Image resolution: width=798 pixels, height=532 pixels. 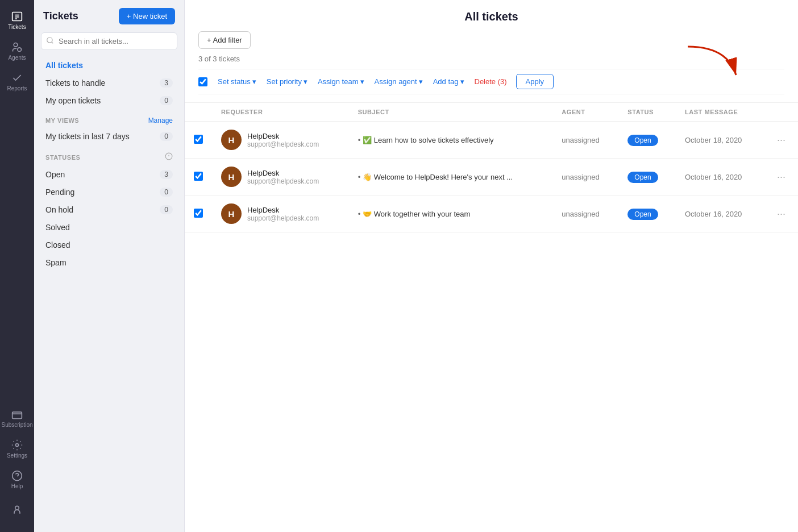 What do you see at coordinates (491, 140) in the screenshot?
I see `table-row: H HelpDesk support@helpdesk.com •✅ Learn…` at bounding box center [491, 140].